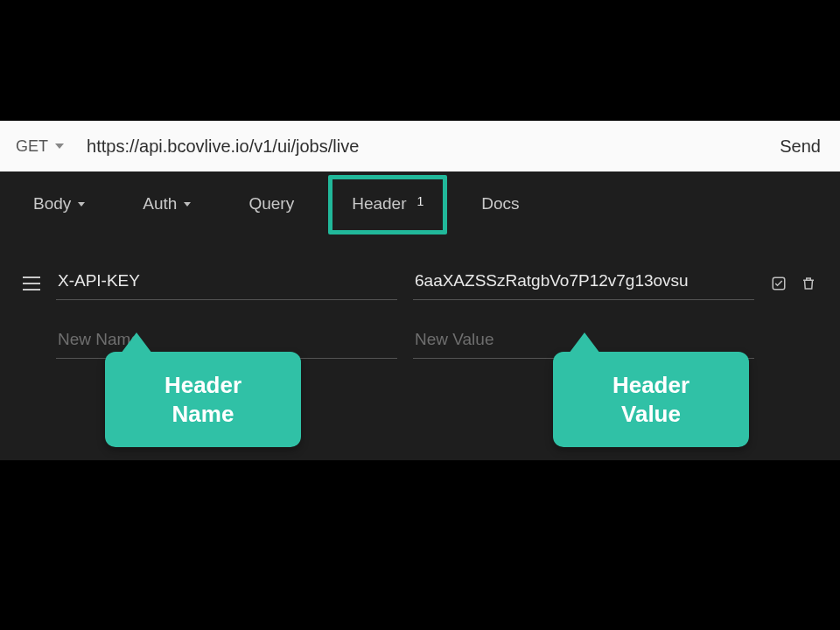  I want to click on callout-header-value-text: Header Value, so click(651, 399).